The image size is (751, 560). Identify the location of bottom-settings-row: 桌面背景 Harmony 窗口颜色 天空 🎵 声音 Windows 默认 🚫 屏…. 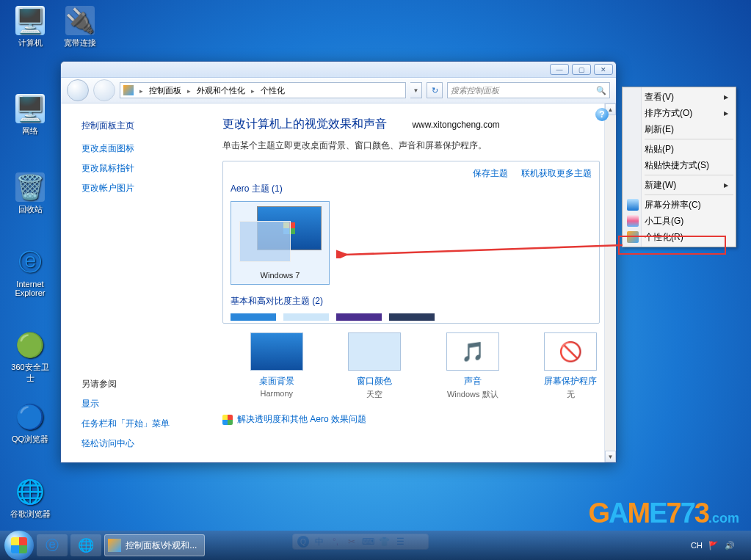
(424, 366).